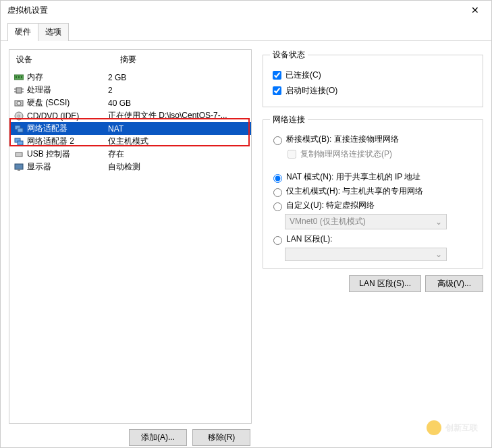 The height and width of the screenshot is (448, 492). What do you see at coordinates (19, 90) in the screenshot?
I see `cpu-icon` at bounding box center [19, 90].